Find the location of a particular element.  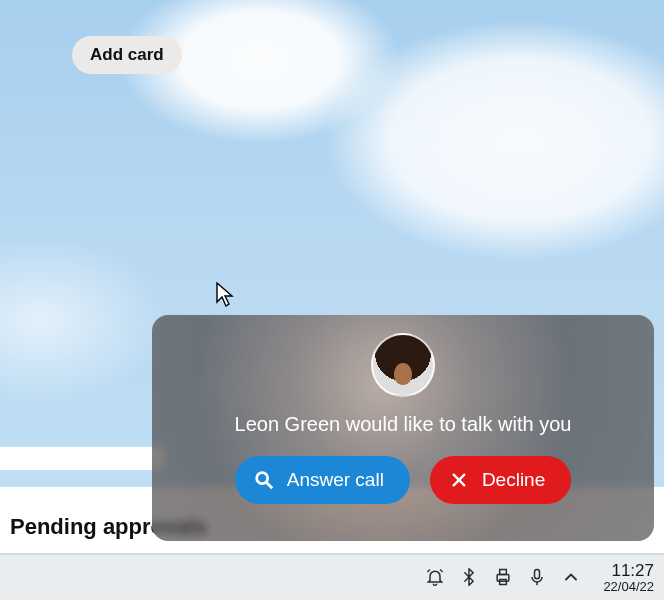

content-band is located at coordinates (82, 458).